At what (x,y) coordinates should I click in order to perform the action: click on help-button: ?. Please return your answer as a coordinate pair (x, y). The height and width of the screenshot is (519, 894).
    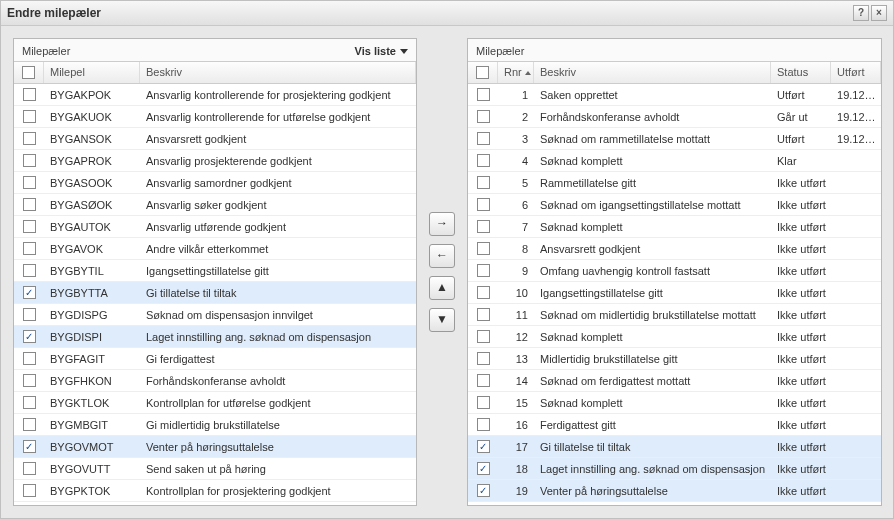
    Looking at the image, I should click on (861, 13).